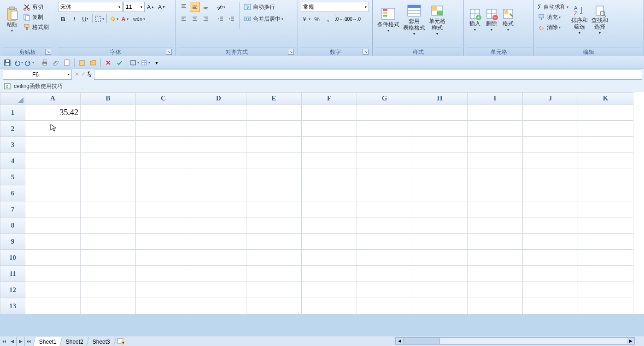 The image size is (644, 346). I want to click on align-launcher: ↘, so click(291, 52).